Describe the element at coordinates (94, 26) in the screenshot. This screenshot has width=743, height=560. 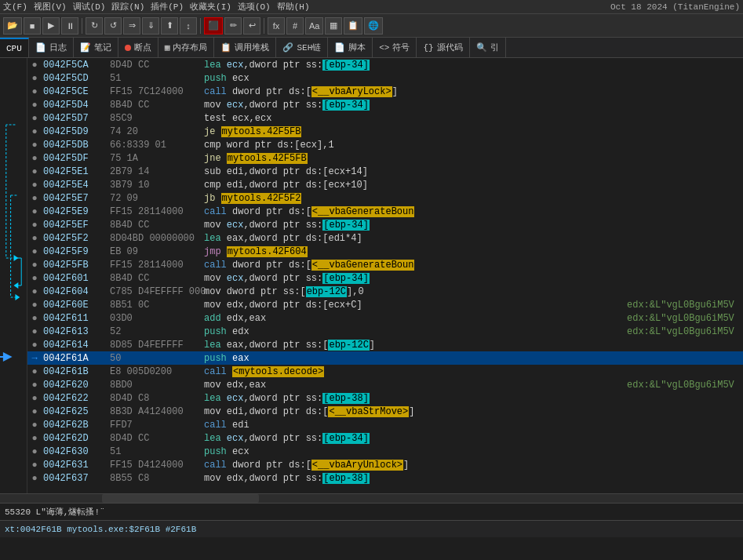
I see `toolbar-restart: ↻` at that location.